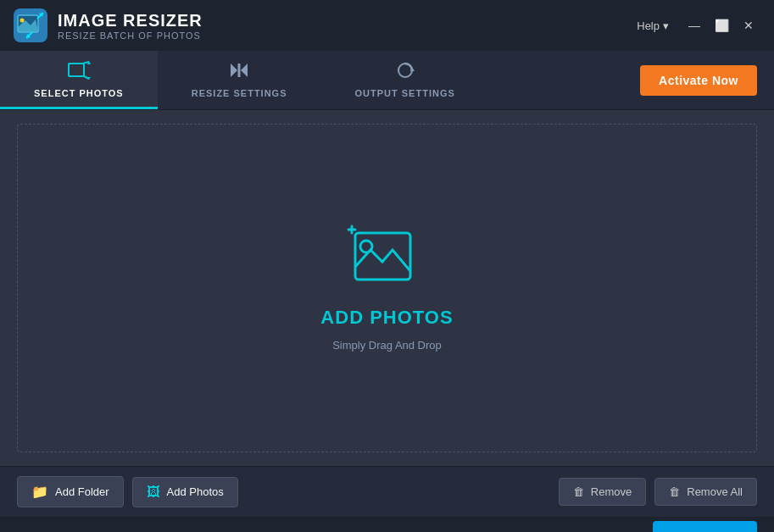 This screenshot has height=532, width=774. I want to click on remove-label: Remove, so click(611, 491).